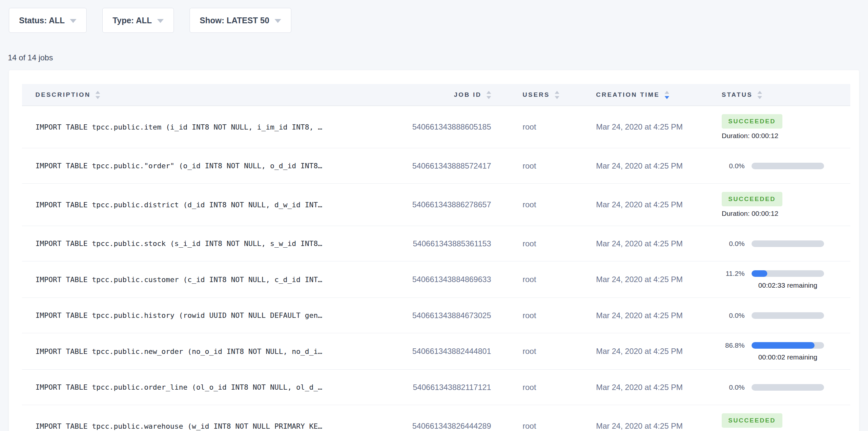 This screenshot has height=431, width=868. What do you see at coordinates (735, 274) in the screenshot?
I see `progress-percent: 11.2%` at bounding box center [735, 274].